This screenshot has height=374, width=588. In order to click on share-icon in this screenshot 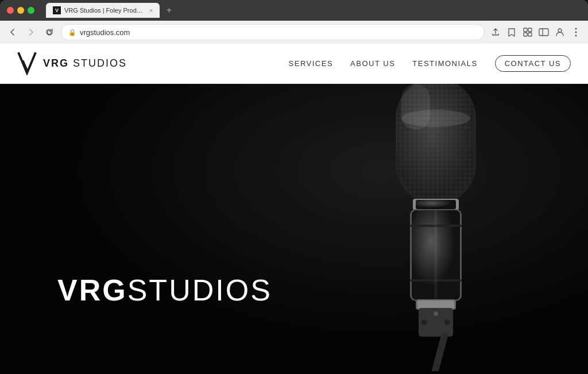, I will do `click(496, 32)`.